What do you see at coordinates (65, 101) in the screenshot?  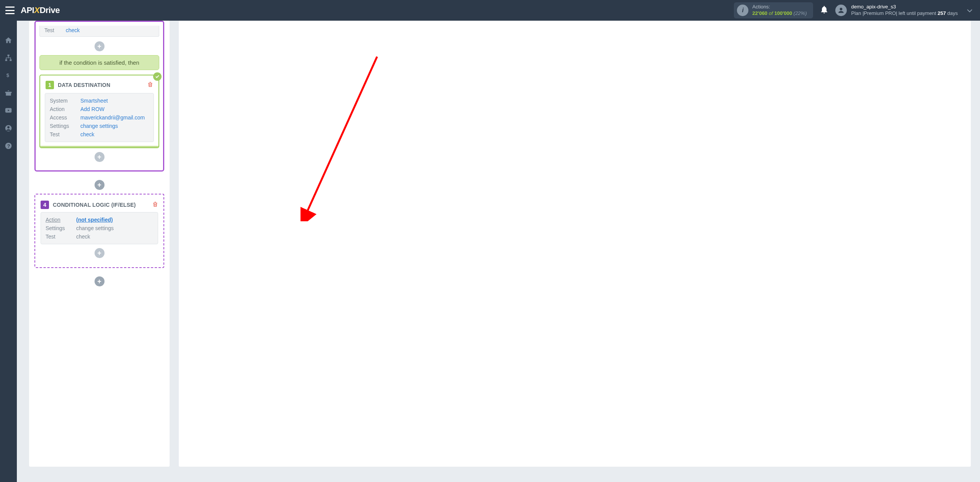 I see `field-label: System` at bounding box center [65, 101].